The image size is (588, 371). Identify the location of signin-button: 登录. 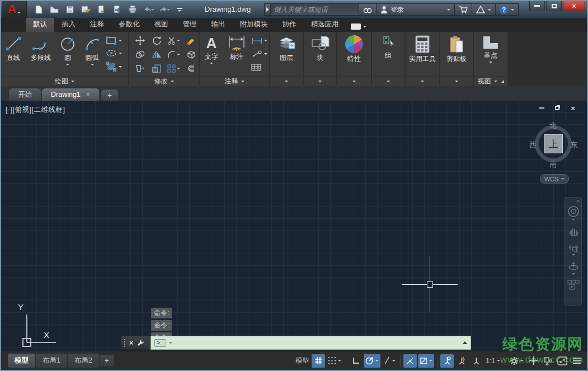
(416, 10).